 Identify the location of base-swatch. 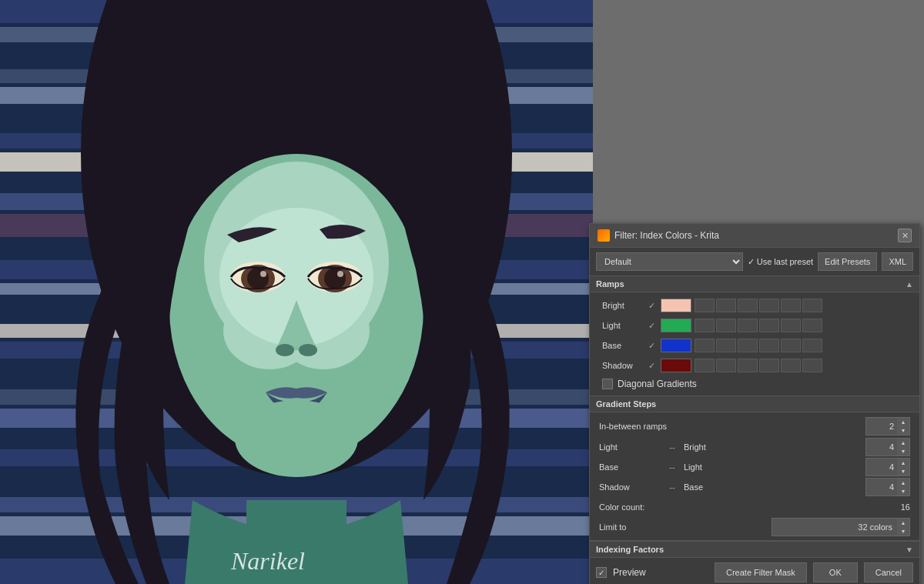
(676, 345).